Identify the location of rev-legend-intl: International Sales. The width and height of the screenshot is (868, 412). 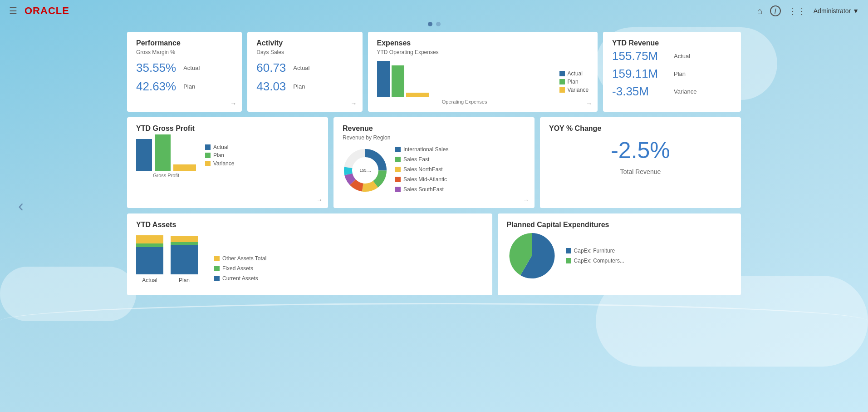
(422, 149).